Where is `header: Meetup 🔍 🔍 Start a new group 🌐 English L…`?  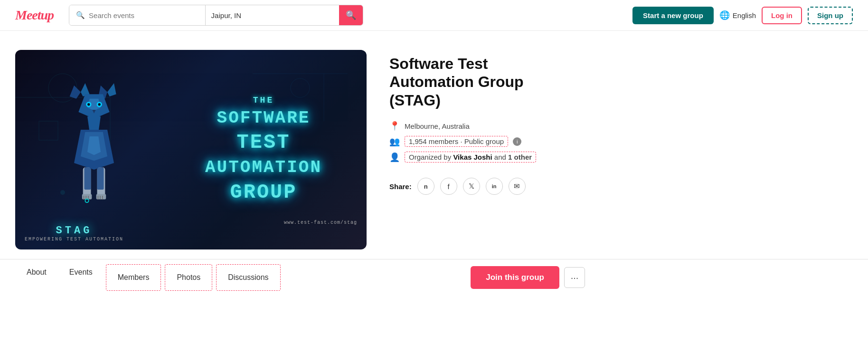 header: Meetup 🔍 🔍 Start a new group 🌐 English L… is located at coordinates (434, 15).